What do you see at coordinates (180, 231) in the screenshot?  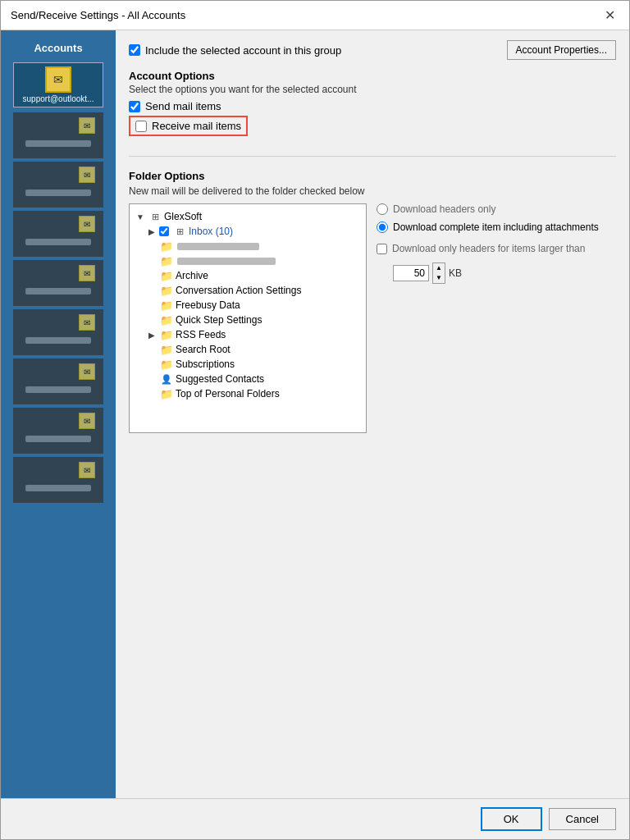 I see `grid-icon-inbox: ⊞` at bounding box center [180, 231].